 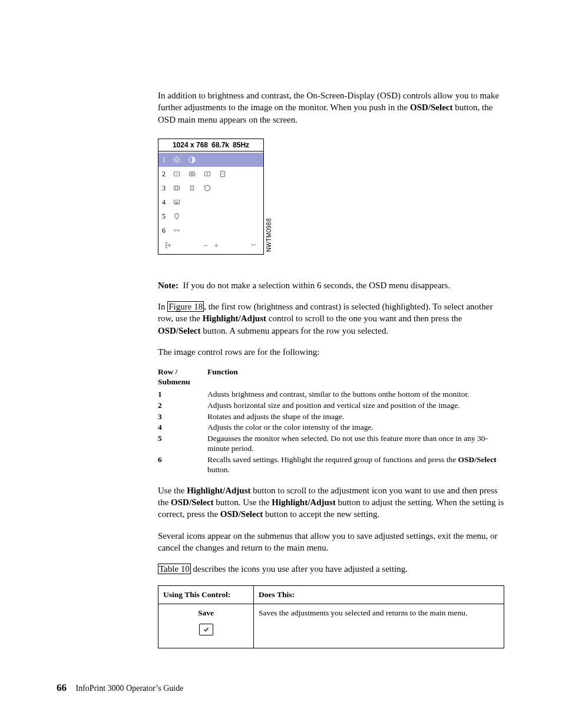 I want to click on osd-row-6: 6, so click(x=211, y=230).